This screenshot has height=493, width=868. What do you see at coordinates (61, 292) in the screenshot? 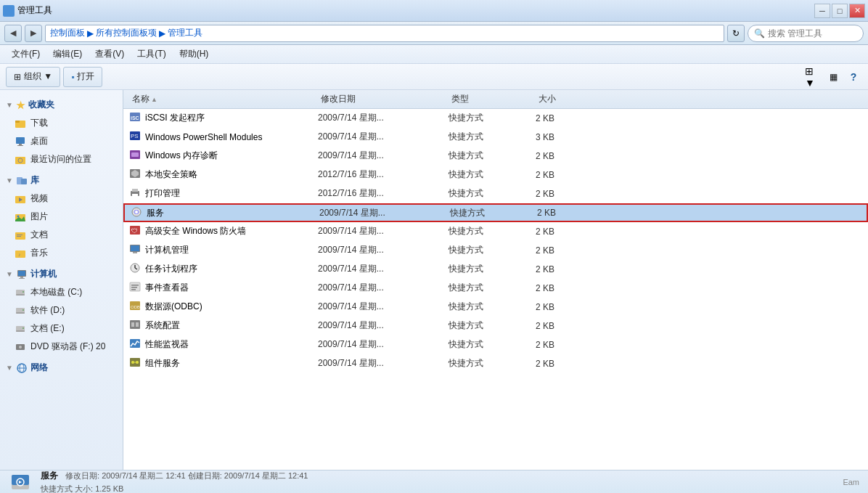
I see `sidebar-item-drive-c: 本地磁盘 (C:)` at bounding box center [61, 292].